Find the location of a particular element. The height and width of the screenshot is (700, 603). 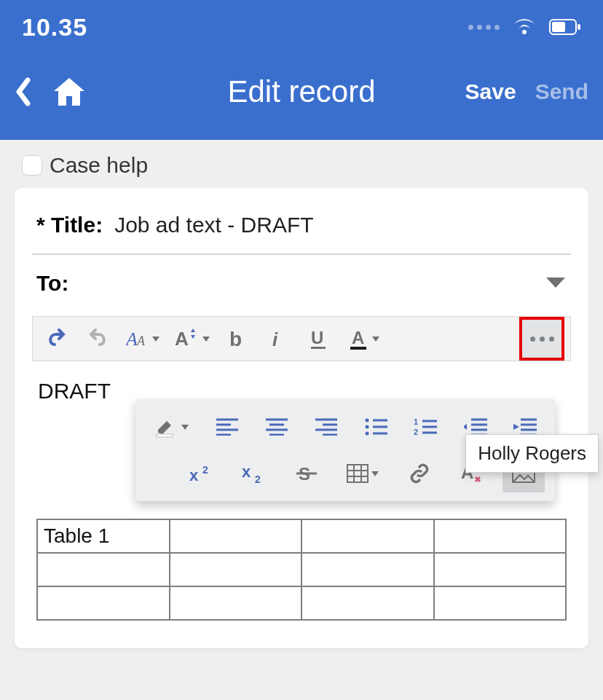

title-label: * Title: is located at coordinates (70, 225).